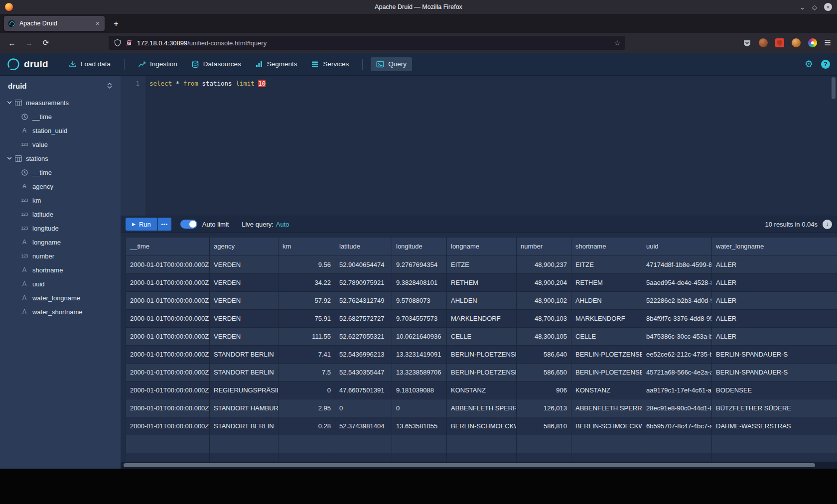 The image size is (837, 504). Describe the element at coordinates (544, 426) in the screenshot. I see `cell-number: 586,810` at that location.